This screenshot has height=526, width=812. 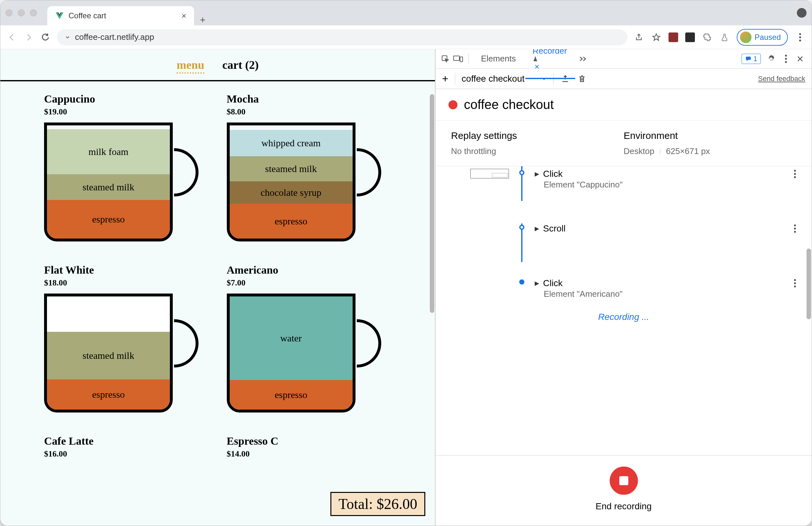 What do you see at coordinates (121, 183) in the screenshot?
I see `cup-drawing: milk foamsteamed milkespresso` at bounding box center [121, 183].